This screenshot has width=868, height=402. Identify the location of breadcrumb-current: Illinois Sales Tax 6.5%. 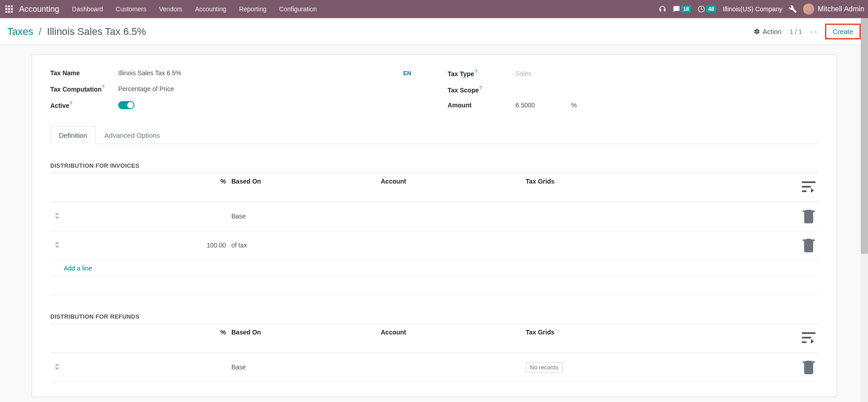
(97, 32).